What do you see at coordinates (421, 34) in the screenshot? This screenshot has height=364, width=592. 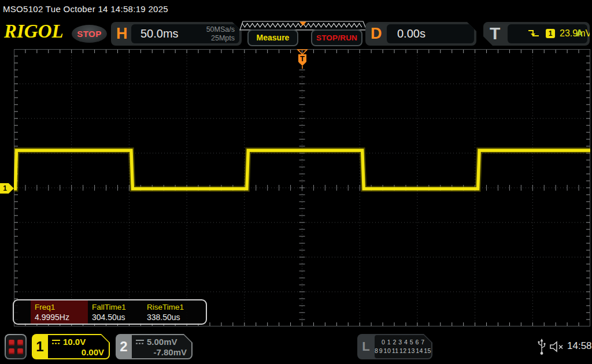 I see `delay-block: D 0.00s` at bounding box center [421, 34].